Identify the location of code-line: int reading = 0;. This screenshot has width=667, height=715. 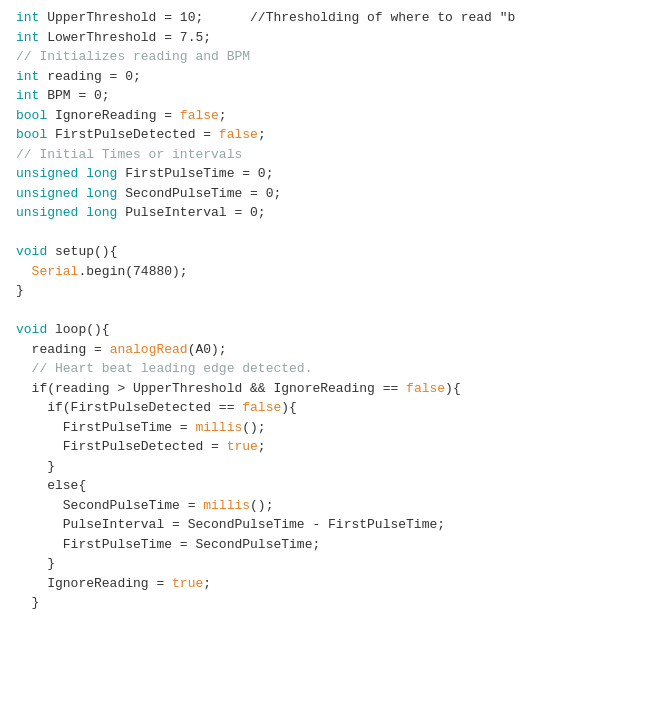
(334, 77).